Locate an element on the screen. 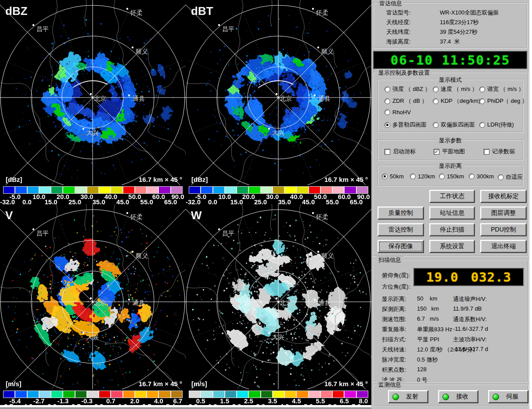 The height and width of the screenshot is (409, 532). city-label: 怀柔 is located at coordinates (322, 217).